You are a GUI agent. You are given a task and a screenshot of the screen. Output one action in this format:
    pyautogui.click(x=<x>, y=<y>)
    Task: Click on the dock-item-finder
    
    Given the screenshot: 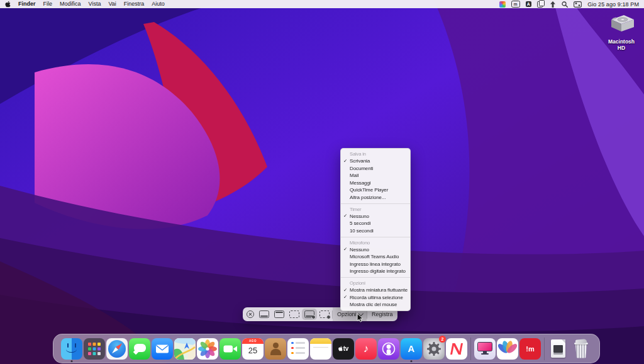 What is the action you would take?
    pyautogui.click(x=72, y=349)
    